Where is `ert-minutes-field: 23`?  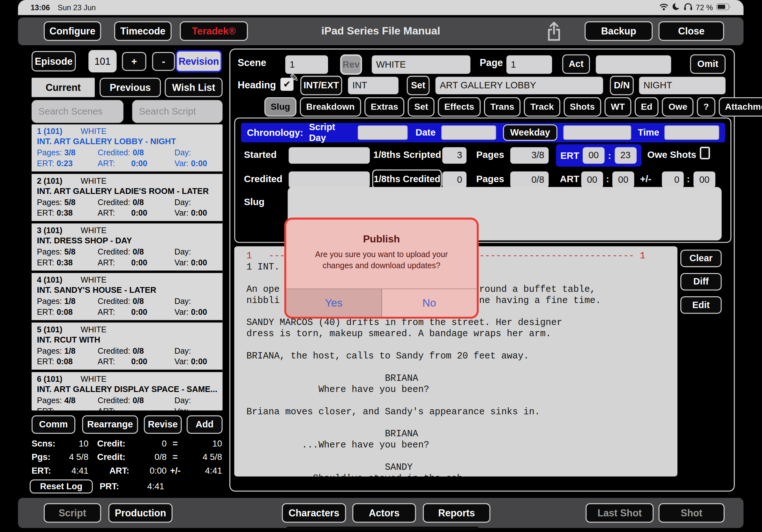 ert-minutes-field: 23 is located at coordinates (626, 155).